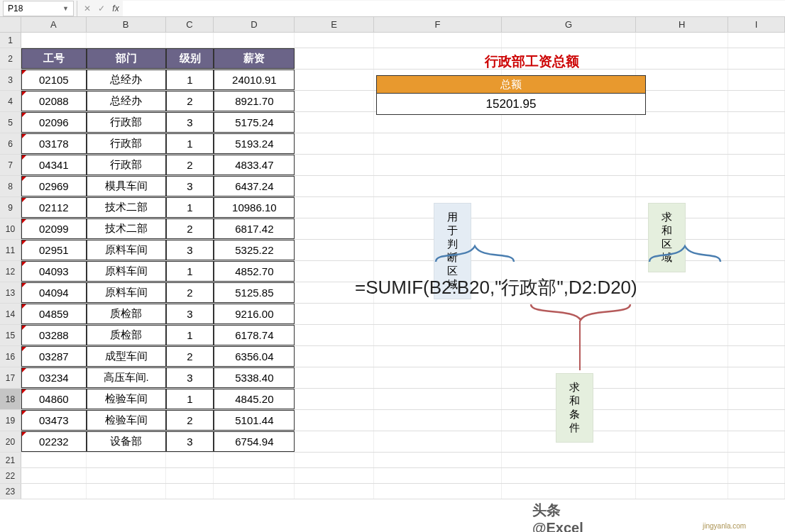 The image size is (785, 532). What do you see at coordinates (54, 228) in the screenshot?
I see `cell-A10: 02099` at bounding box center [54, 228].